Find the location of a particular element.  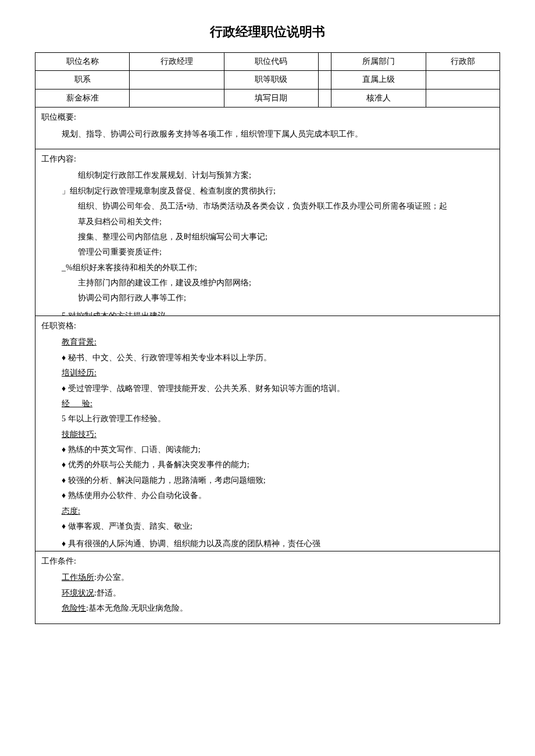

cond-env: 环境状况:舒适。 is located at coordinates (268, 593).